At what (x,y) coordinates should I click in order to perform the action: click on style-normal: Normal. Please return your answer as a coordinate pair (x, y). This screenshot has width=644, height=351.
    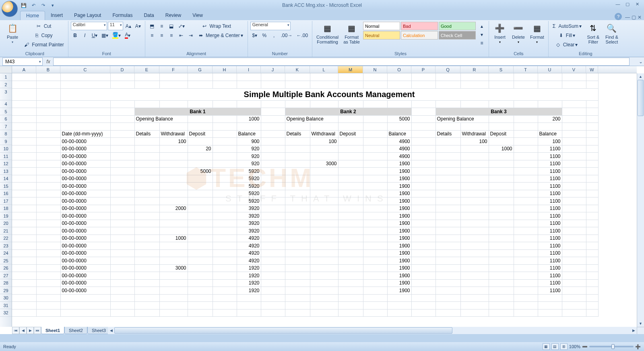
    Looking at the image, I should click on (382, 26).